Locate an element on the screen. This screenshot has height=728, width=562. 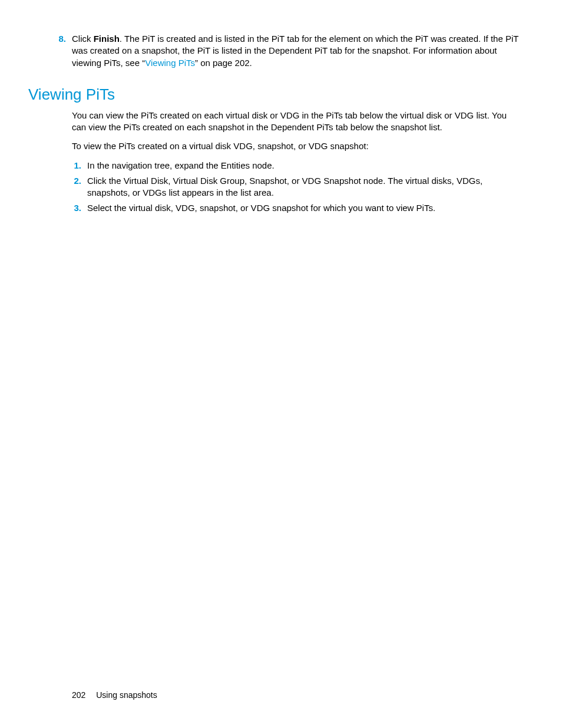
list-item-8: 8. Click Finish. The PiT is created and … is located at coordinates (297, 51).